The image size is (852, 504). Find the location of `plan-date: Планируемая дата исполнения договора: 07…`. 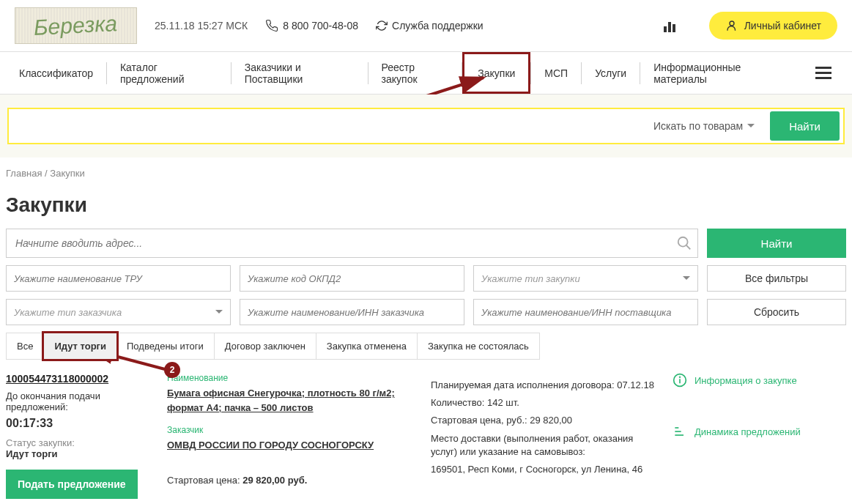

plan-date: Планируемая дата исполнения договора: 07… is located at coordinates (544, 385).